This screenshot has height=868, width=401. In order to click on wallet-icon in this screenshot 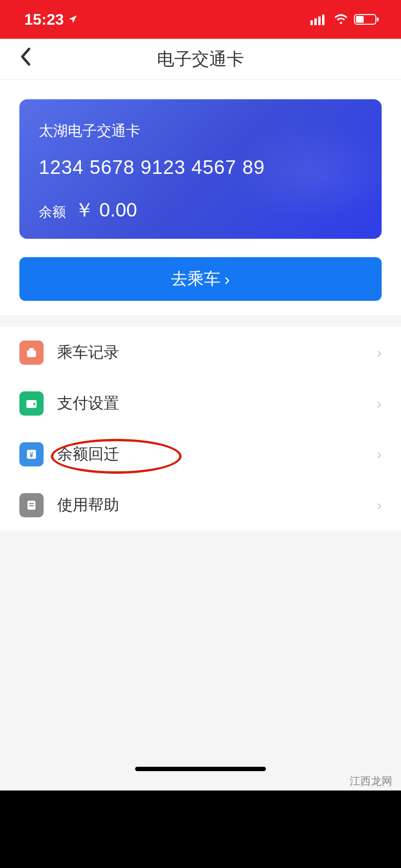, I will do `click(31, 403)`.